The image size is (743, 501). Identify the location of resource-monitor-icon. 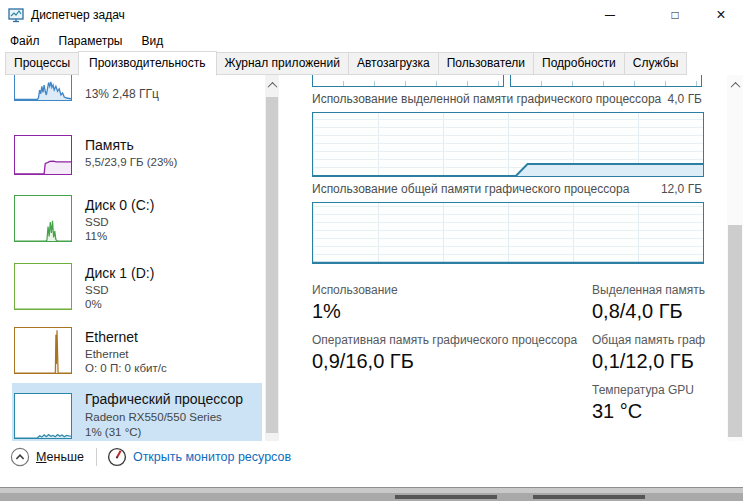
(117, 457).